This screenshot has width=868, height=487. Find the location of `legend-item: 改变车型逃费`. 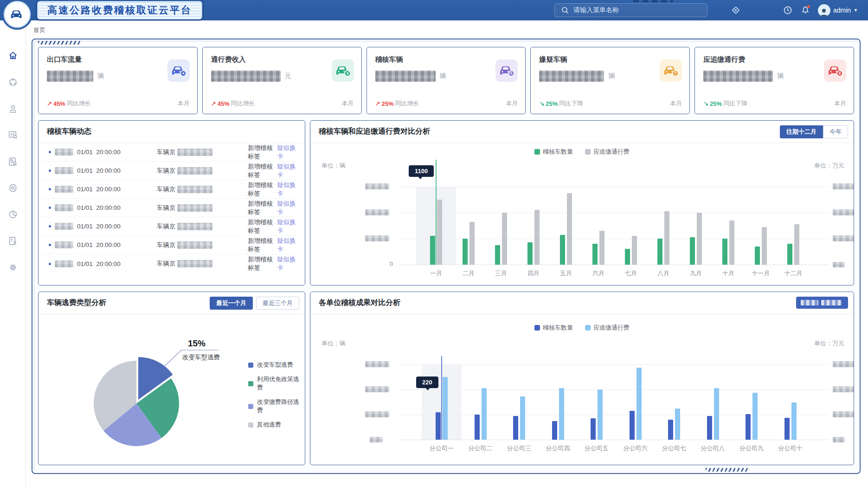

legend-item: 改变车型逃费 is located at coordinates (276, 365).